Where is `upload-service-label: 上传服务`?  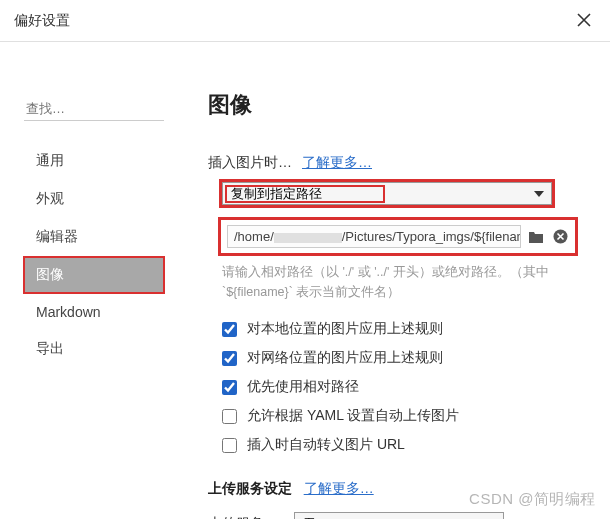 upload-service-label: 上传服务 is located at coordinates (236, 518).